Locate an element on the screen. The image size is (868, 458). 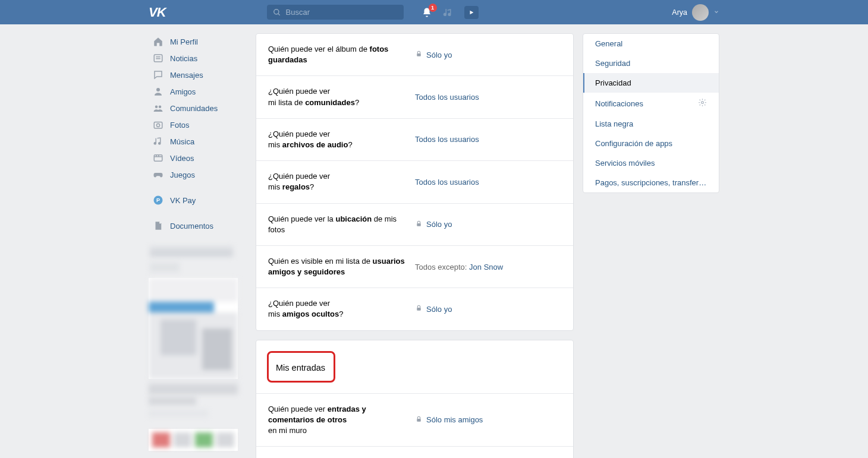
nav-label: Noticias is located at coordinates (184, 58).